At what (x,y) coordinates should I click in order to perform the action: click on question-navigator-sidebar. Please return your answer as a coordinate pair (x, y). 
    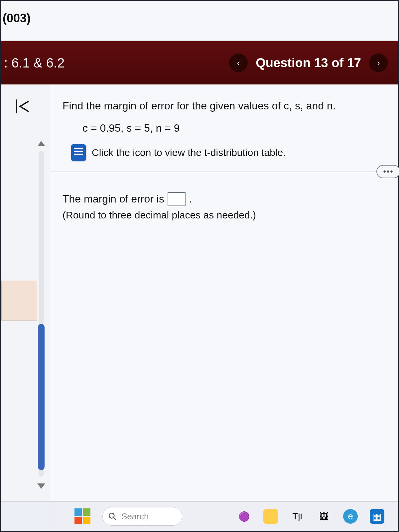
    Looking at the image, I should click on (26, 308).